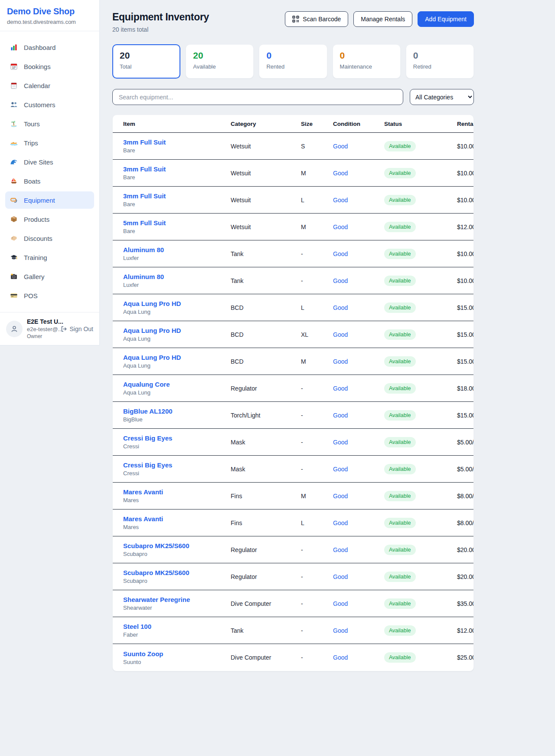  Describe the element at coordinates (144, 223) in the screenshot. I see `item-name-link: 5mm Full Suit` at that location.